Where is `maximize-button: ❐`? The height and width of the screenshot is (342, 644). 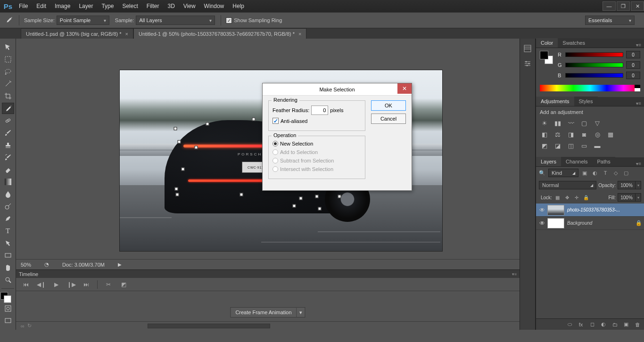 maximize-button: ❐ is located at coordinates (623, 6).